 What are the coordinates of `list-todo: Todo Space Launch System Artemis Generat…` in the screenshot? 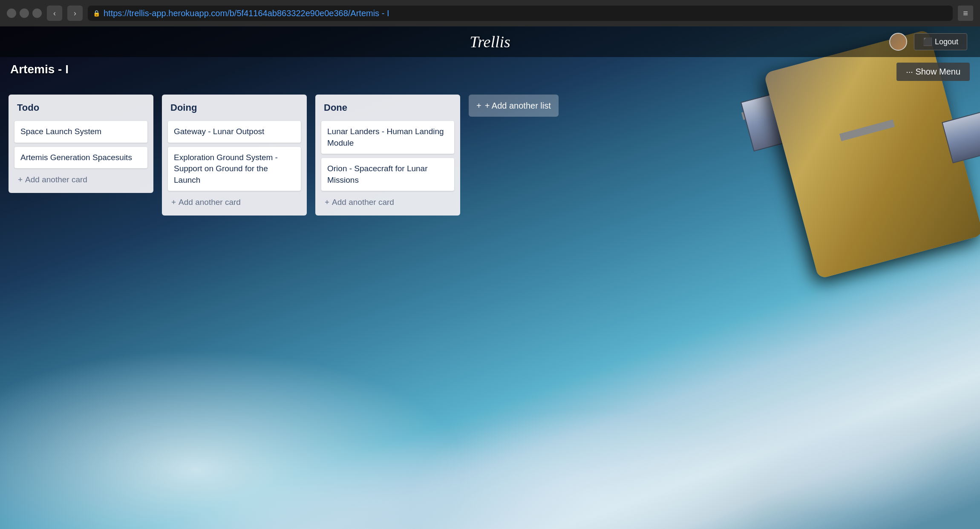 It's located at (81, 144).